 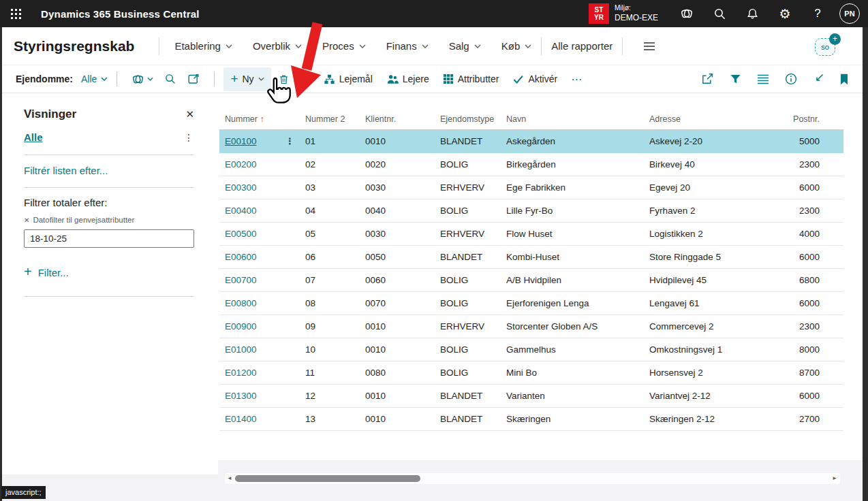 I want to click on table-row: E00600060050BLANDETKombi-HusetStore Ring…, so click(x=531, y=257).